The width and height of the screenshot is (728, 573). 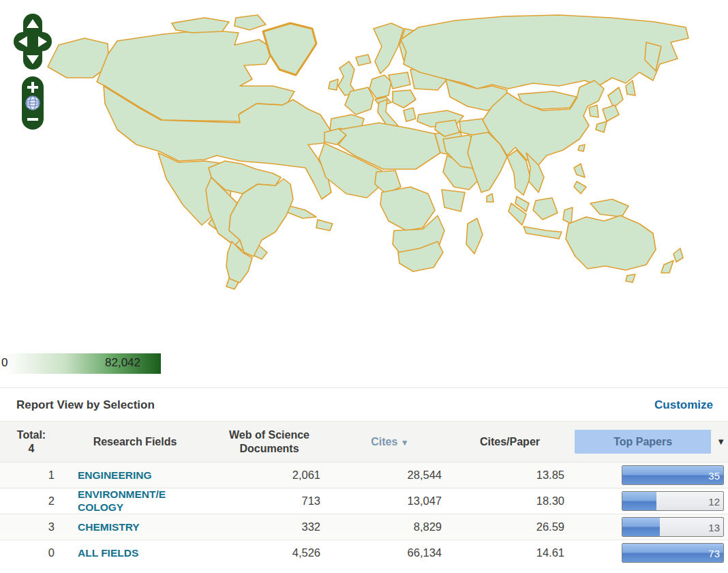 I want to click on header-total: Total: 4, so click(x=31, y=441).